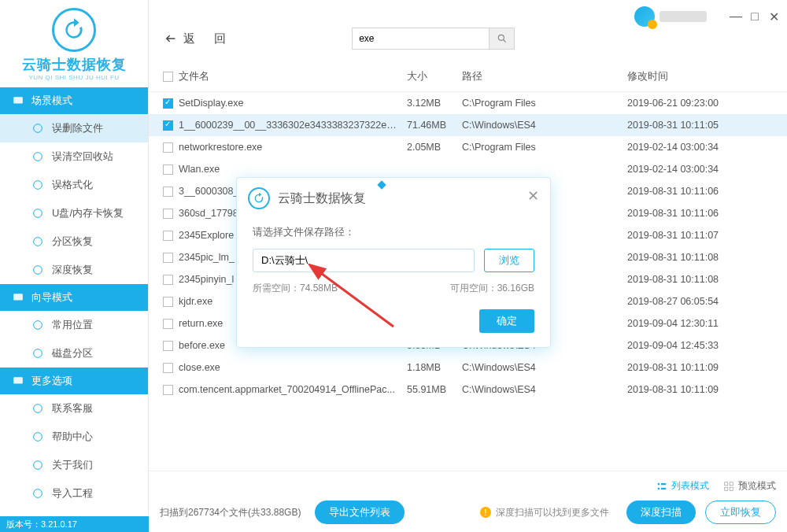  I want to click on dialog-header: 云骑士数据恢复 ✕, so click(394, 198).